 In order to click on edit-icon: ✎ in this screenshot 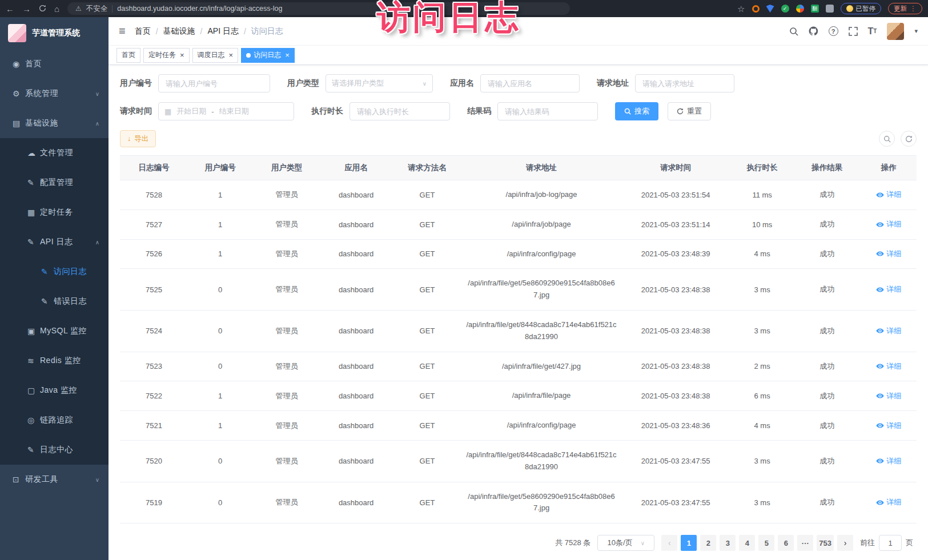, I will do `click(47, 301)`.